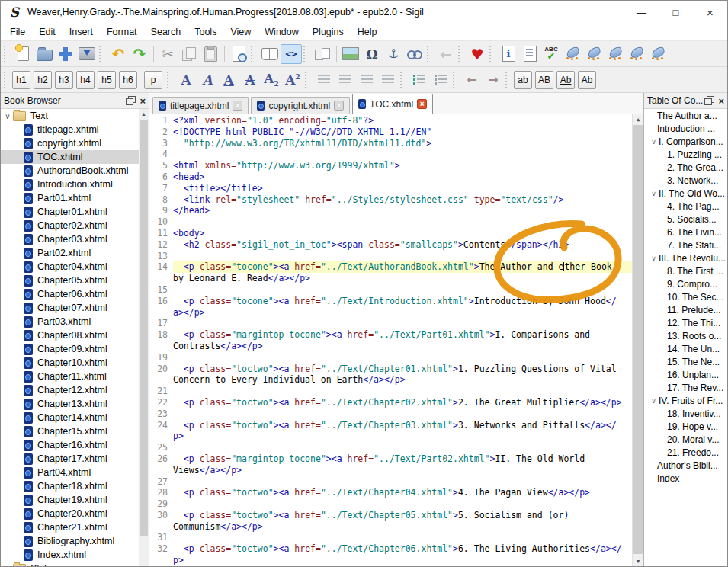 This screenshot has width=728, height=567. I want to click on book-view-icon, so click(270, 54).